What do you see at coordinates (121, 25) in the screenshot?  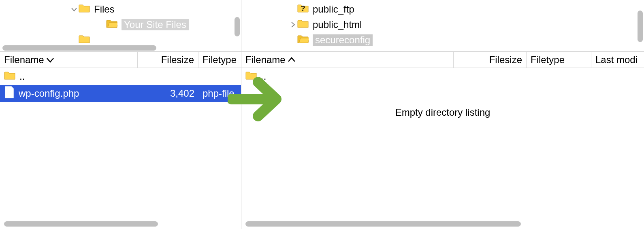 I see `tree-item: Your Site Files` at bounding box center [121, 25].